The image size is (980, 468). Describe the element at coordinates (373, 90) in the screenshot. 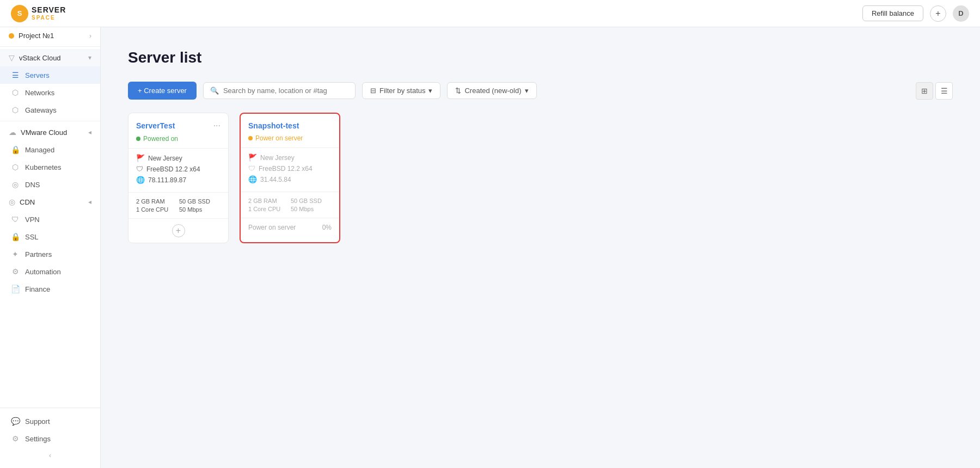

I see `filter-icon: ⊟` at that location.